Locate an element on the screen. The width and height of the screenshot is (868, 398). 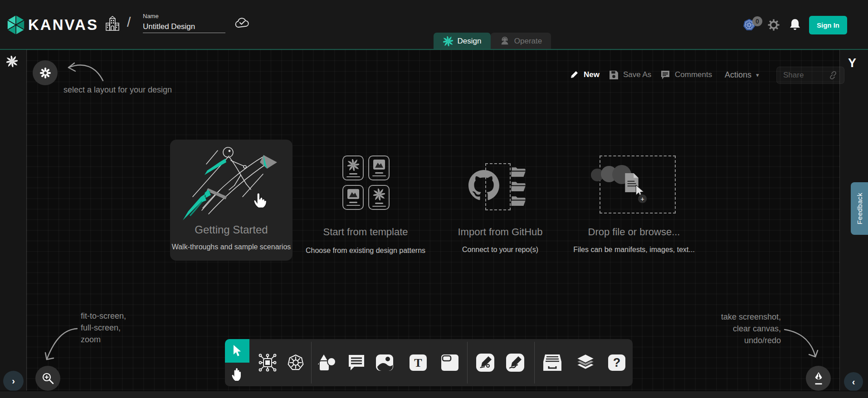
cloud-saved-icon is located at coordinates (242, 23).